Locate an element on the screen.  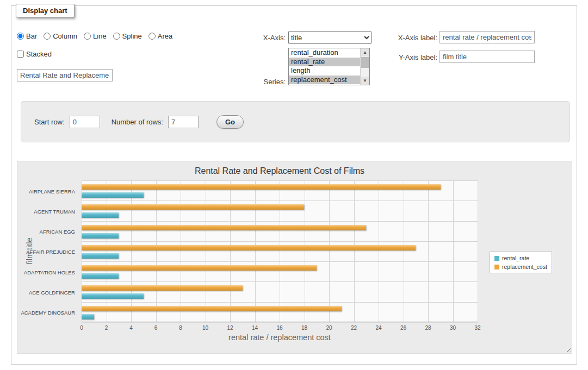
x-tick-label: 24 is located at coordinates (379, 328).